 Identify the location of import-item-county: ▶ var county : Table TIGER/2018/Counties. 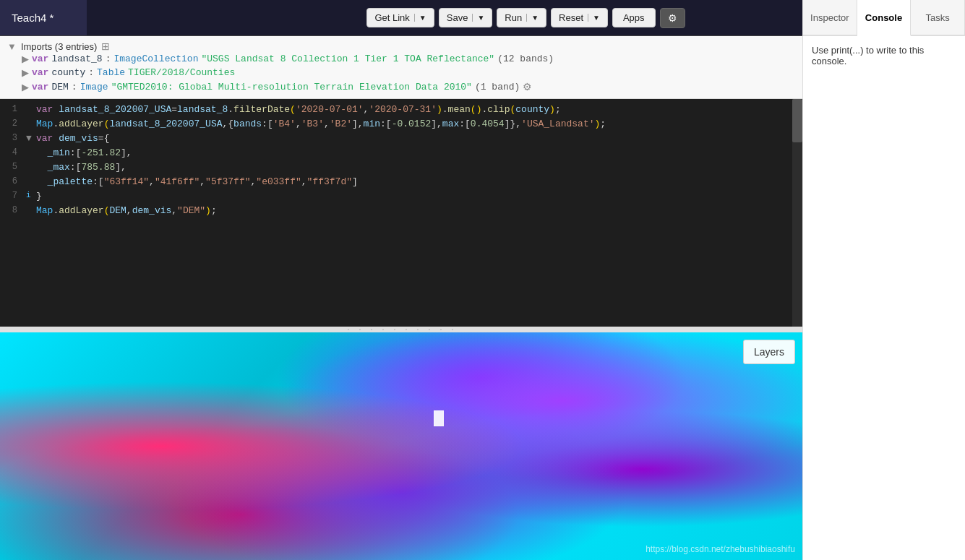
(401, 72).